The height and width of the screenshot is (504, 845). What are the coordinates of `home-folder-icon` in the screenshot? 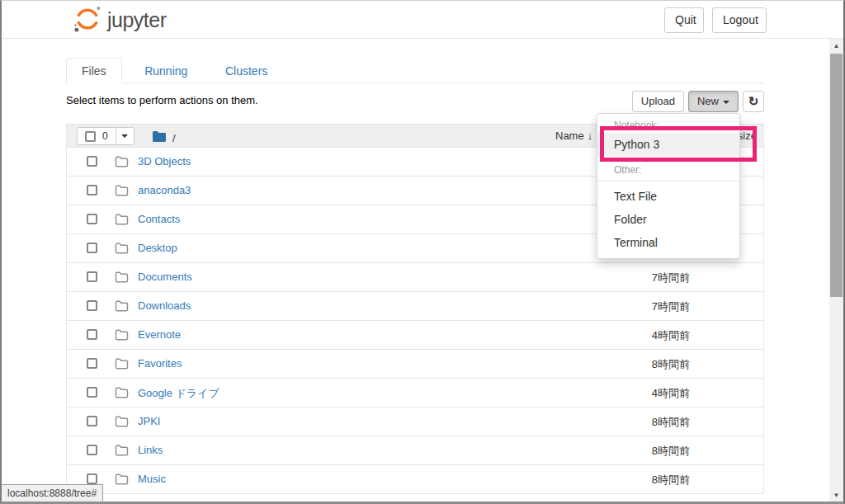 It's located at (159, 138).